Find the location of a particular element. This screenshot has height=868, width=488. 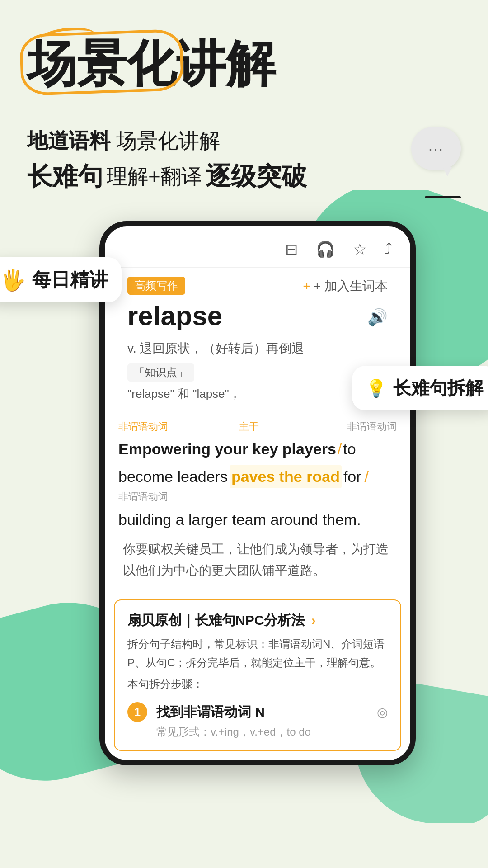

add-vocab-btn: + + 加入生词本 is located at coordinates (345, 288).